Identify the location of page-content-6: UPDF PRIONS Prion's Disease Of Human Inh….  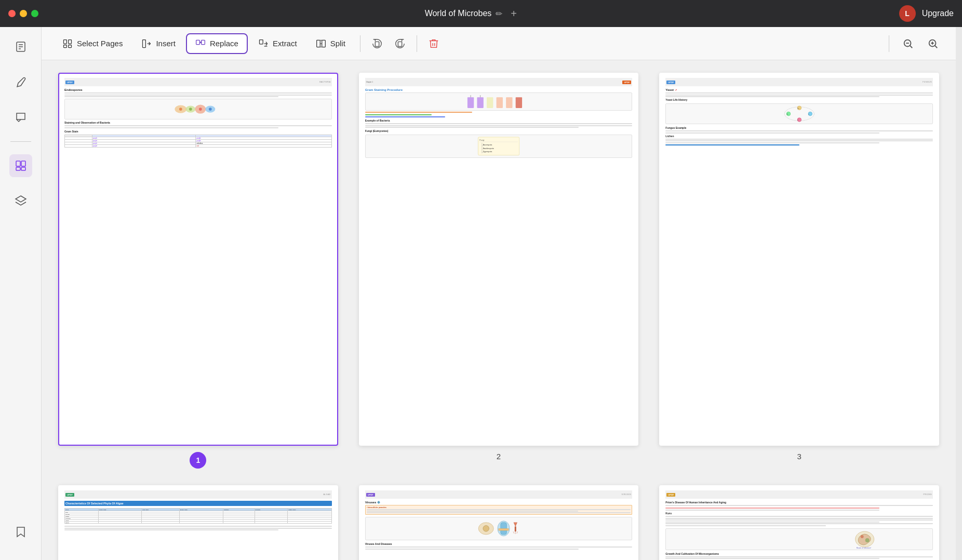
(799, 523).